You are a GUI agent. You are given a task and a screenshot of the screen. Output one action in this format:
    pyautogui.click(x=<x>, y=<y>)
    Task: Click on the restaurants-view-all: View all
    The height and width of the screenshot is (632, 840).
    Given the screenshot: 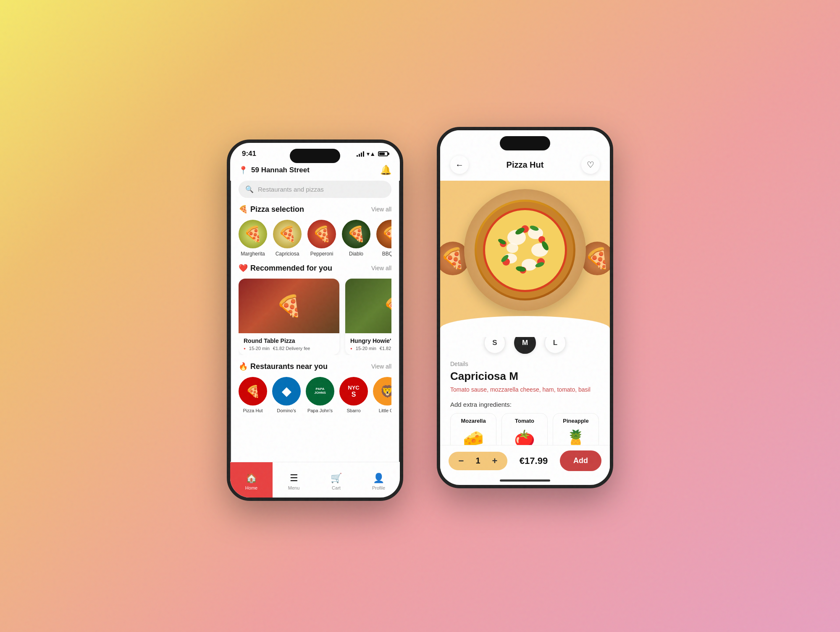 What is the action you would take?
    pyautogui.click(x=381, y=366)
    